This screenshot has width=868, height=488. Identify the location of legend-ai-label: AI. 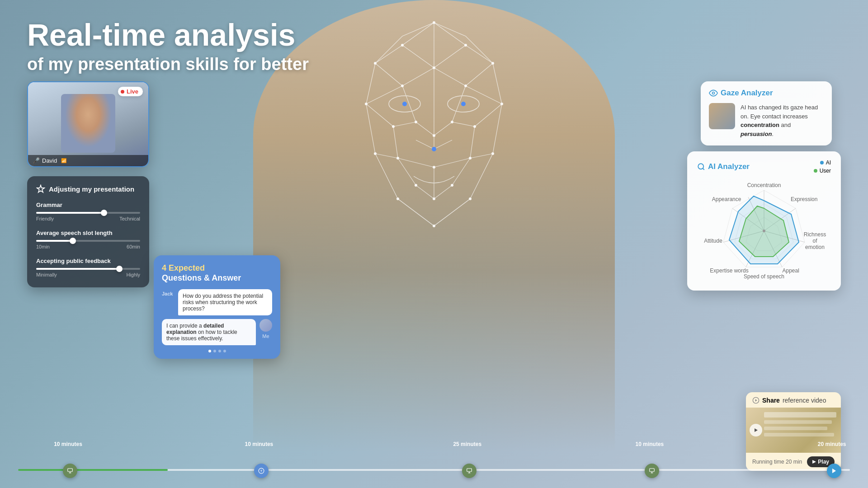
(828, 163).